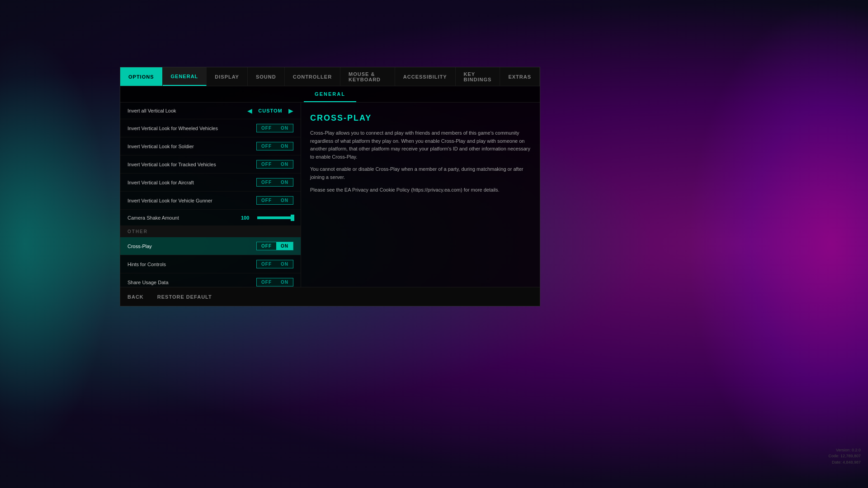  Describe the element at coordinates (330, 77) in the screenshot. I see `nav-bar: OPTIONS GENERAL DISPLAY SOUND CONTROLLER…` at that location.